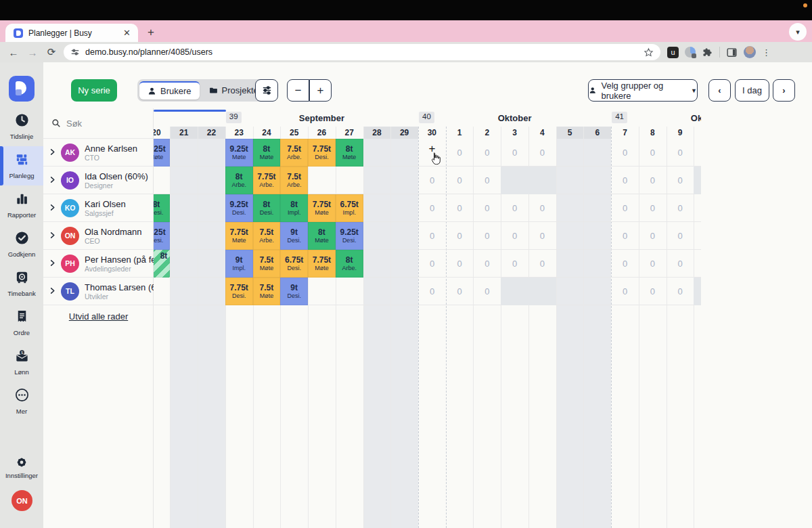 This screenshot has width=812, height=528. Describe the element at coordinates (766, 53) in the screenshot. I see `browser-menu-icon: ⋮` at that location.